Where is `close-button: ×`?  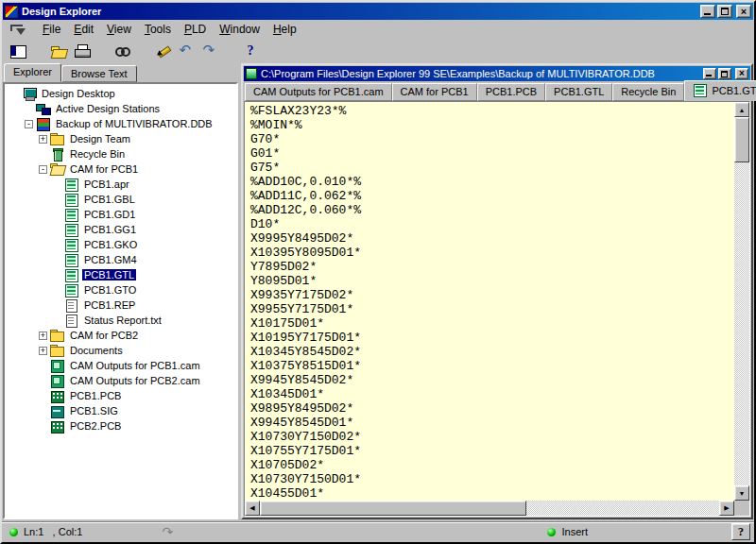 close-button: × is located at coordinates (744, 11).